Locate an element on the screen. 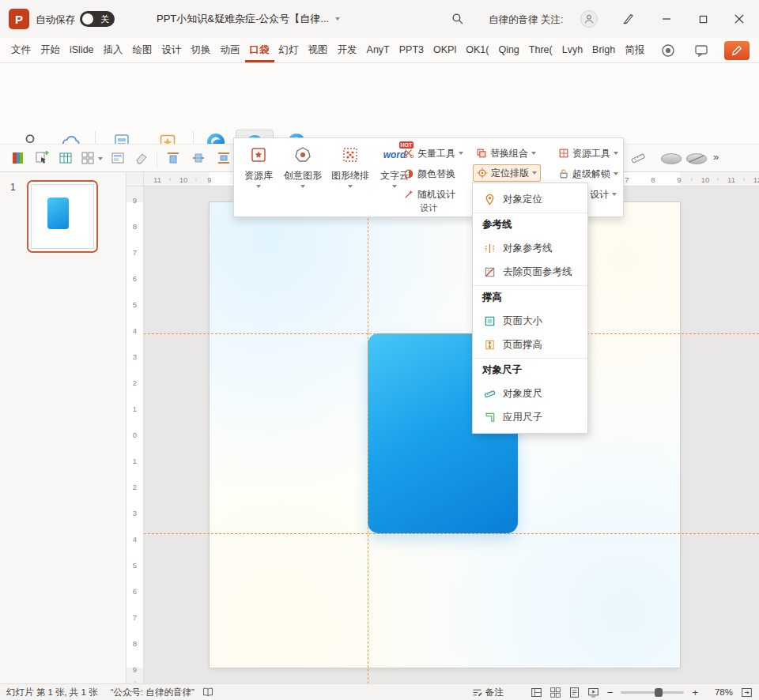 This screenshot has width=759, height=700. menu-item-remove-page-guides: 去除页面参考线 is located at coordinates (530, 272).